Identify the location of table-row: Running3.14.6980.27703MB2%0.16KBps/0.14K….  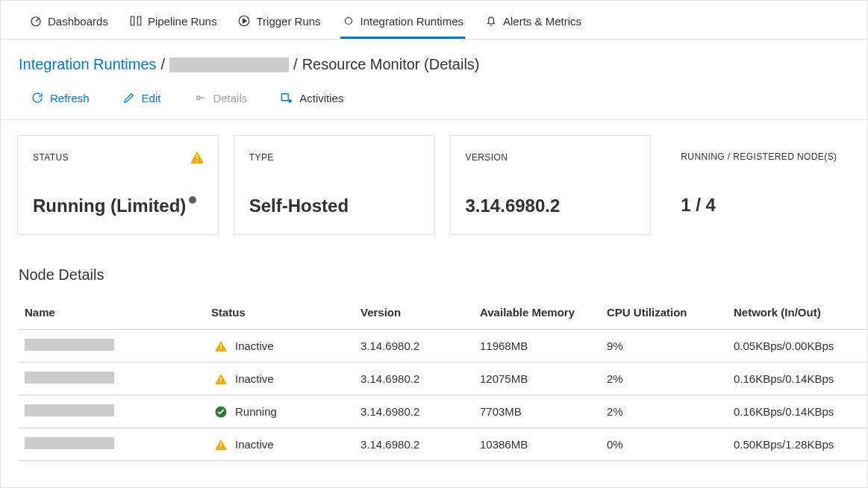
(443, 412).